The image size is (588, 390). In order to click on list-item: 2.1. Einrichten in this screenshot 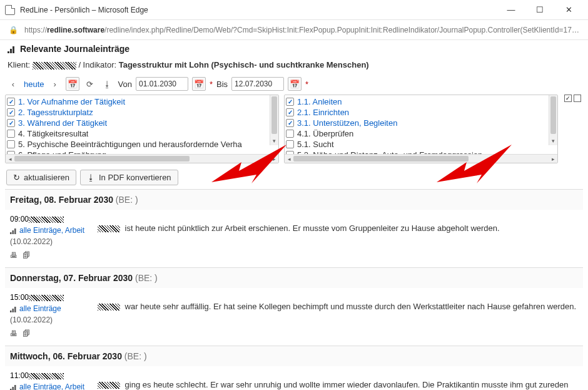, I will do `click(421, 113)`.